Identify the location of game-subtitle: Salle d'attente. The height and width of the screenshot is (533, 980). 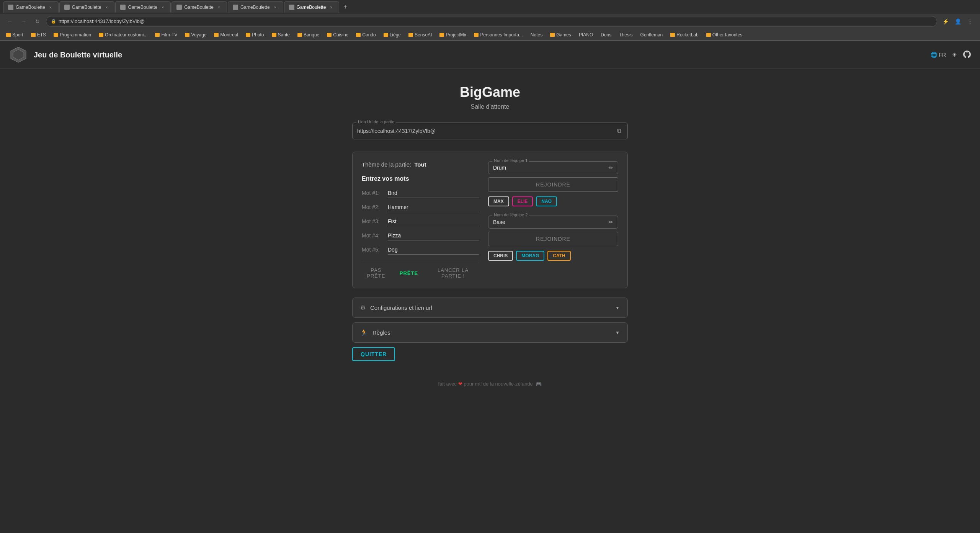
(490, 107).